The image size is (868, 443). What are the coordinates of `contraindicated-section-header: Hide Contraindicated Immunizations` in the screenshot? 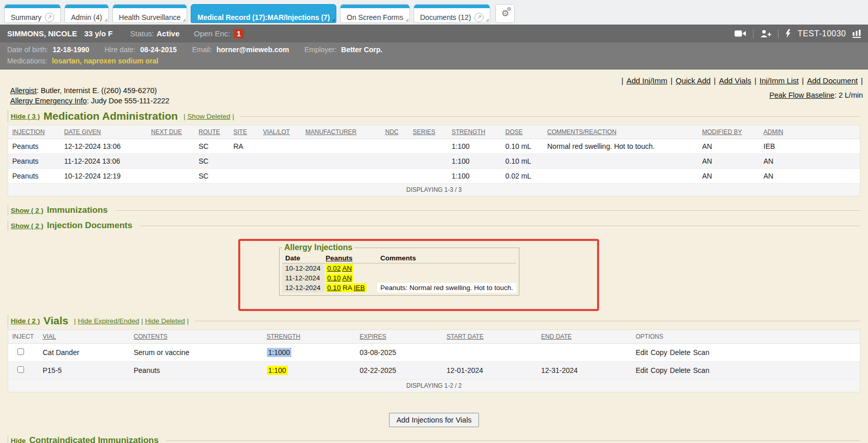 It's located at (434, 439).